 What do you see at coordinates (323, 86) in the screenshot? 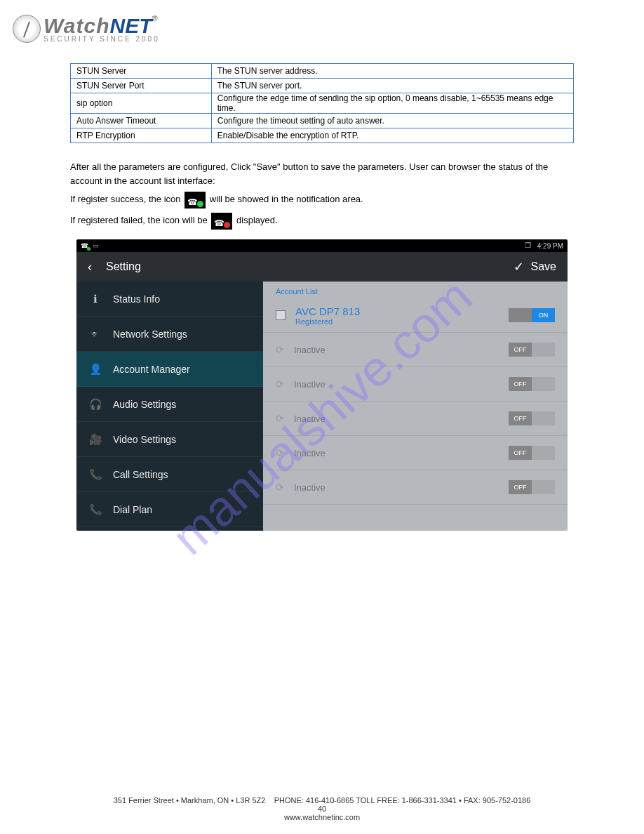
I see `table-row: STUN Server PortThe STUN server port.` at bounding box center [323, 86].